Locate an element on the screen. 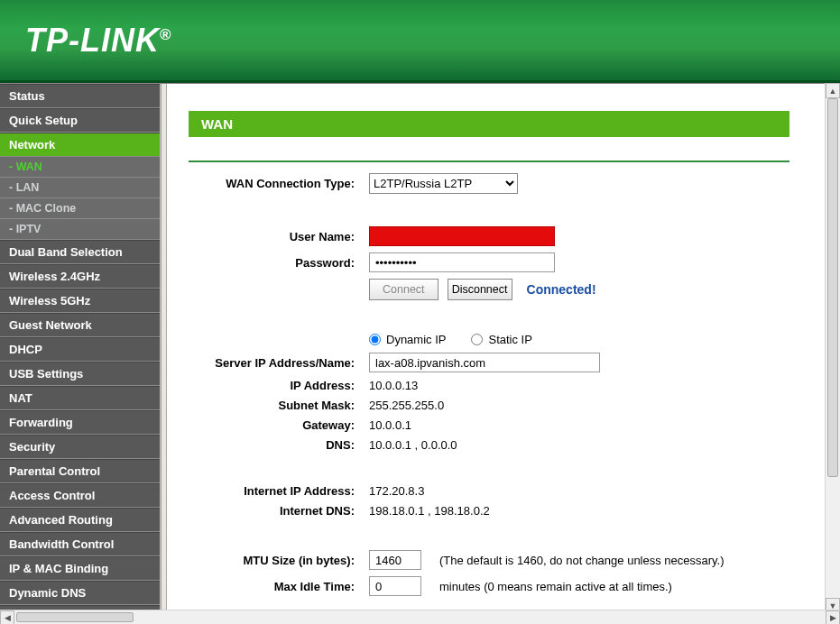  sidebar-subitem-4: - LAN is located at coordinates (79, 188).